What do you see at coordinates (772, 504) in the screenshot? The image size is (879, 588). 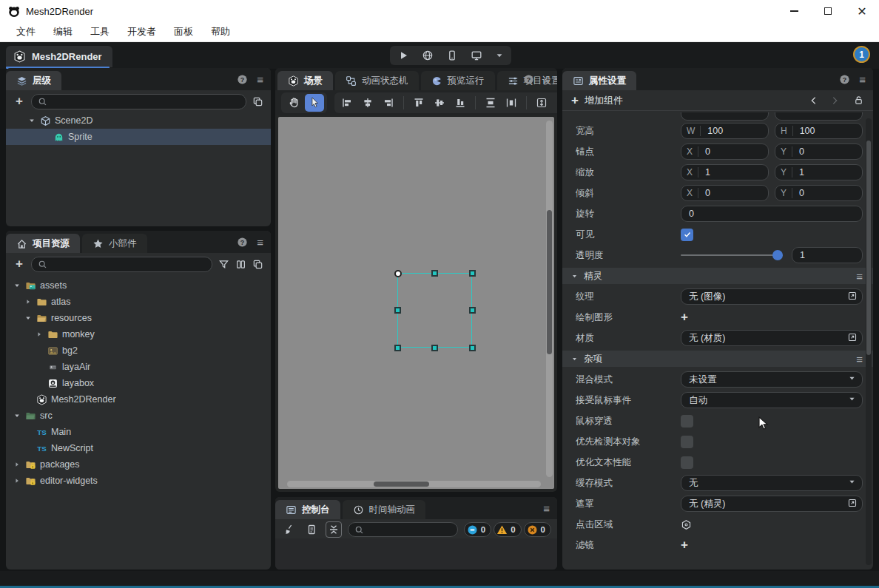 I see `ref-遮罩: 无 (精灵)` at bounding box center [772, 504].